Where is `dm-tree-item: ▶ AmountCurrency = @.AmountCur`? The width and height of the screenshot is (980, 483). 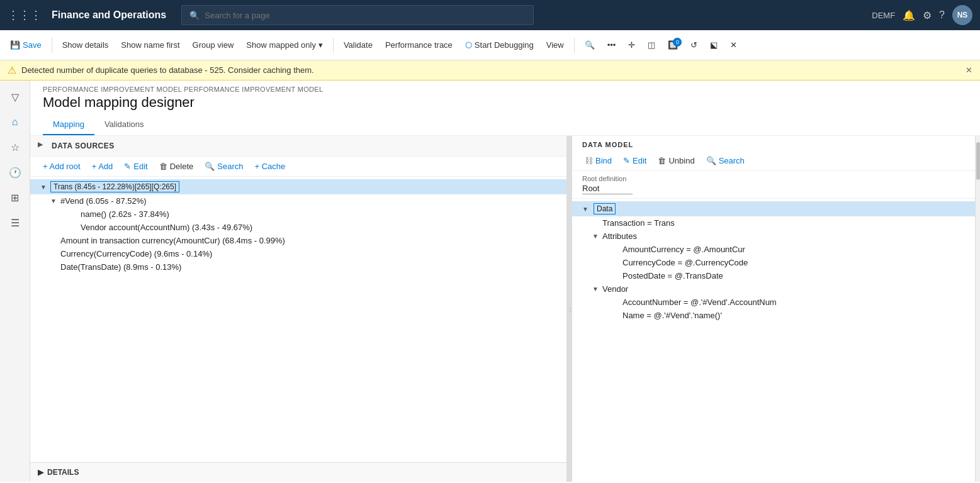
dm-tree-item: ▶ AmountCurrency = @.AmountCur is located at coordinates (774, 249).